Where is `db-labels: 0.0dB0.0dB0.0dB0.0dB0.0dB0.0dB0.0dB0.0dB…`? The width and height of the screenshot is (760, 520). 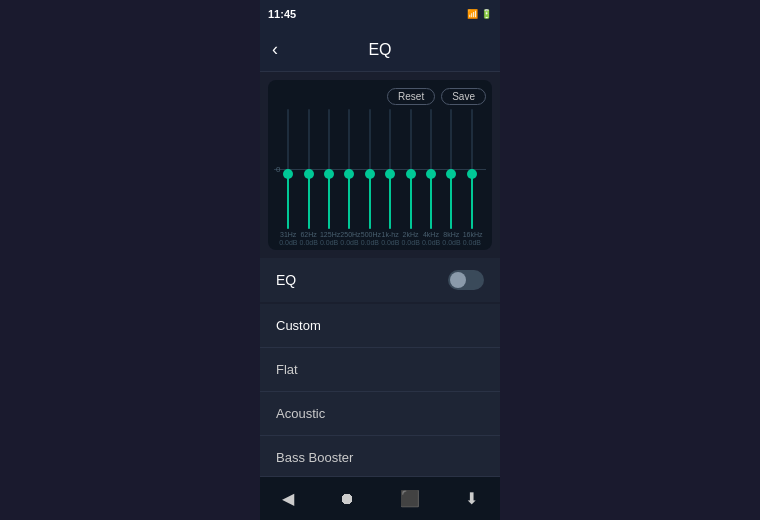 db-labels: 0.0dB0.0dB0.0dB0.0dB0.0dB0.0dB0.0dB0.0dB… is located at coordinates (380, 242).